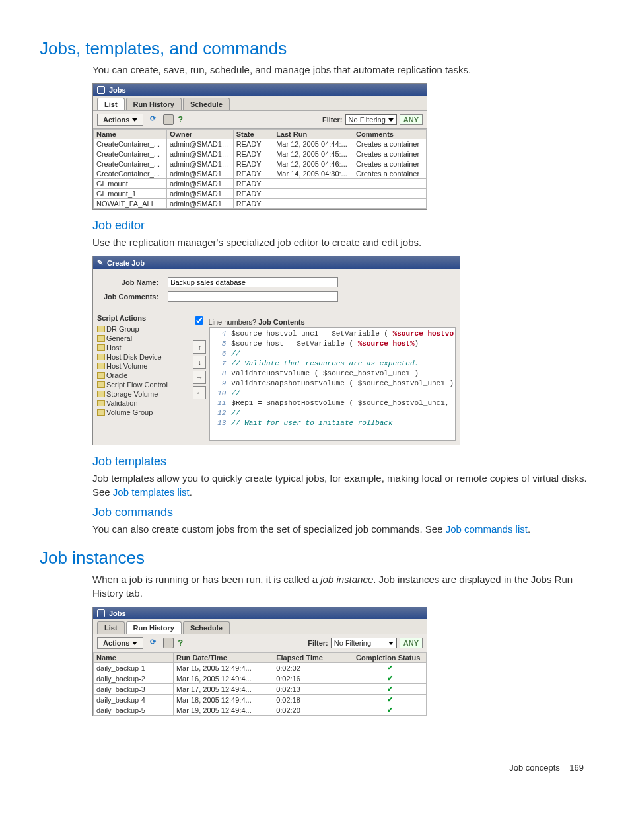  What do you see at coordinates (223, 679) in the screenshot?
I see `table-cell: Mar 16, 2005 12:49:4...` at bounding box center [223, 679].